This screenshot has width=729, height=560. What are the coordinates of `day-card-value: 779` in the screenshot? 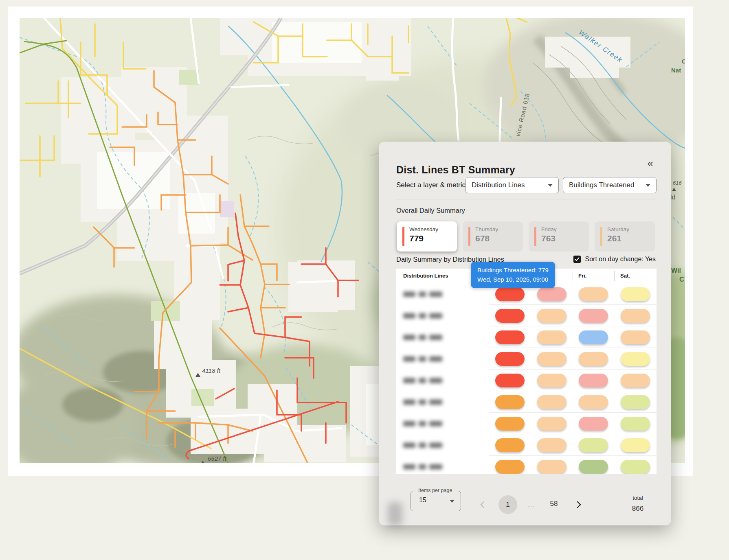 It's located at (424, 238).